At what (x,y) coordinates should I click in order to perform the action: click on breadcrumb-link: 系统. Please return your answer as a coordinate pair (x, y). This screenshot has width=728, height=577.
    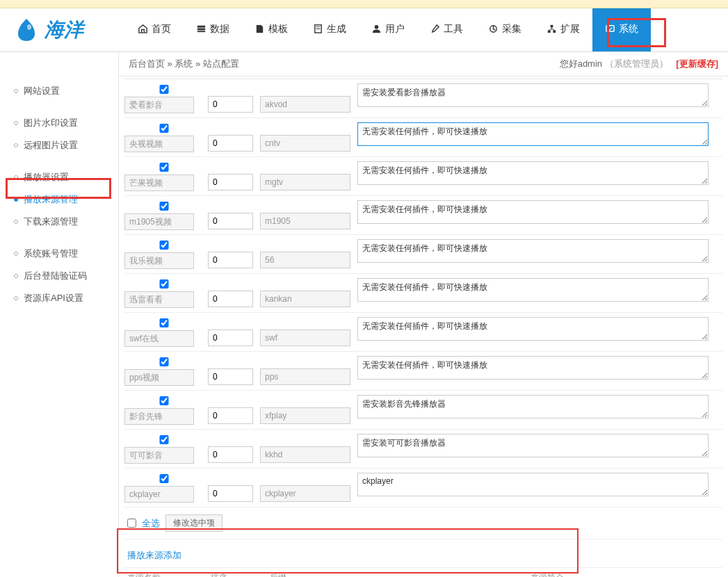
    Looking at the image, I should click on (184, 64).